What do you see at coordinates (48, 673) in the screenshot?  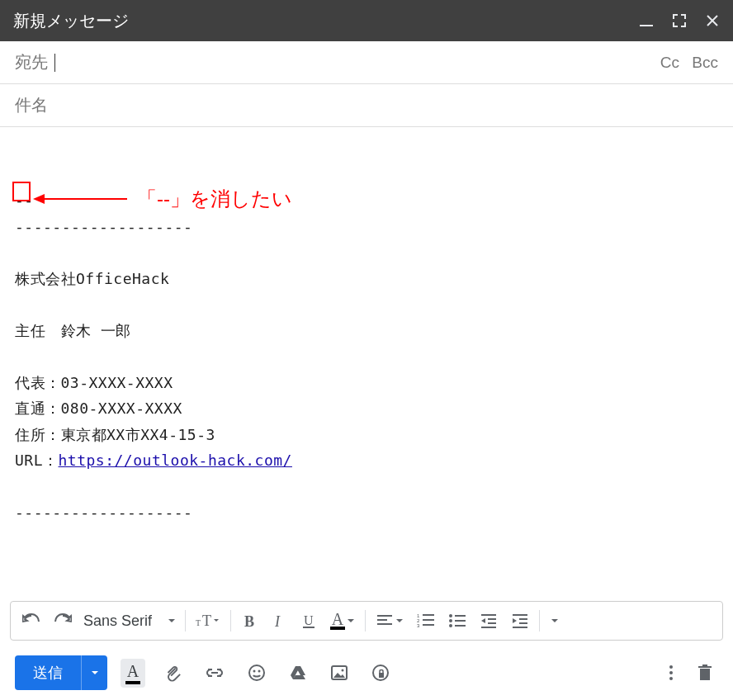 I see `send-button: 送信` at bounding box center [48, 673].